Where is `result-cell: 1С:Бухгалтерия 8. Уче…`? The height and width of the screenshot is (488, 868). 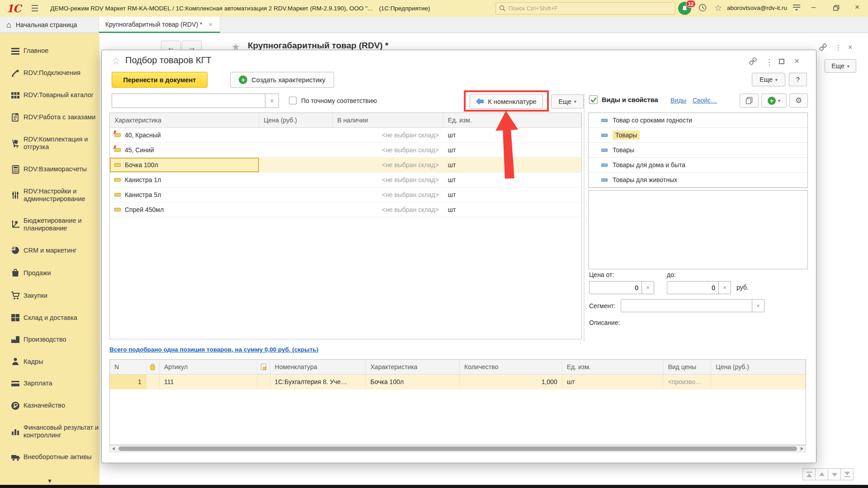 result-cell: 1С:Бухгалтерия 8. Уче… is located at coordinates (318, 382).